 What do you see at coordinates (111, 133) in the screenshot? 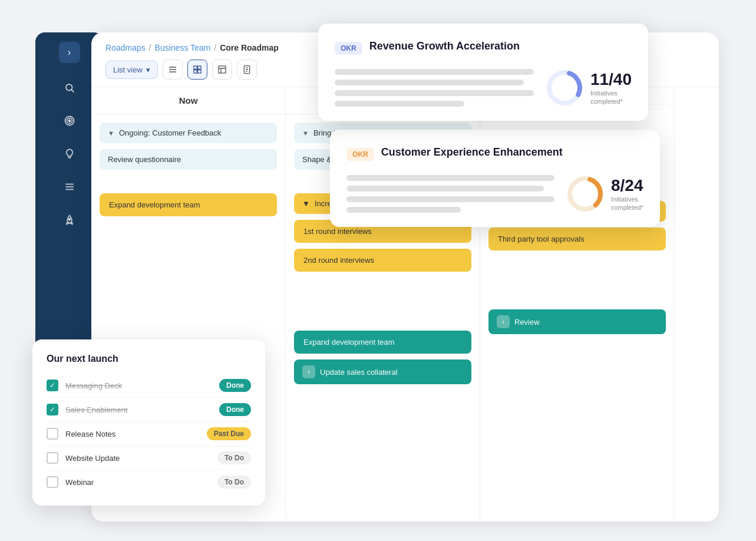
I see `chevron-down-icon: ▼` at bounding box center [111, 133].